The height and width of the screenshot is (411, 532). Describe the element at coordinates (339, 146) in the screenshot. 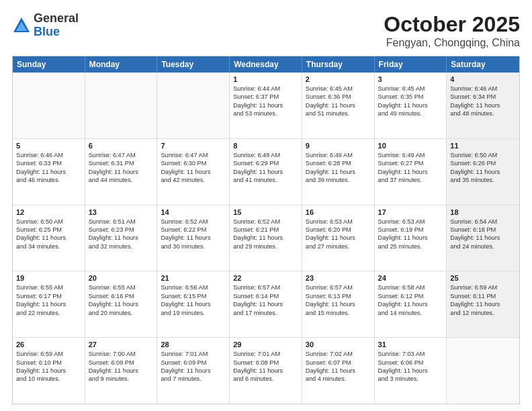

I see `day-number: 9` at that location.